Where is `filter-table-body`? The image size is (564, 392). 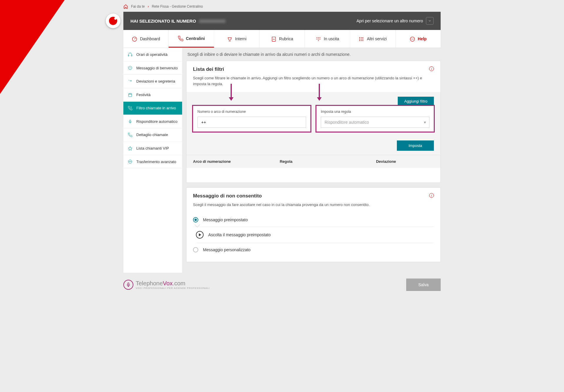
filter-table-body is located at coordinates (313, 175).